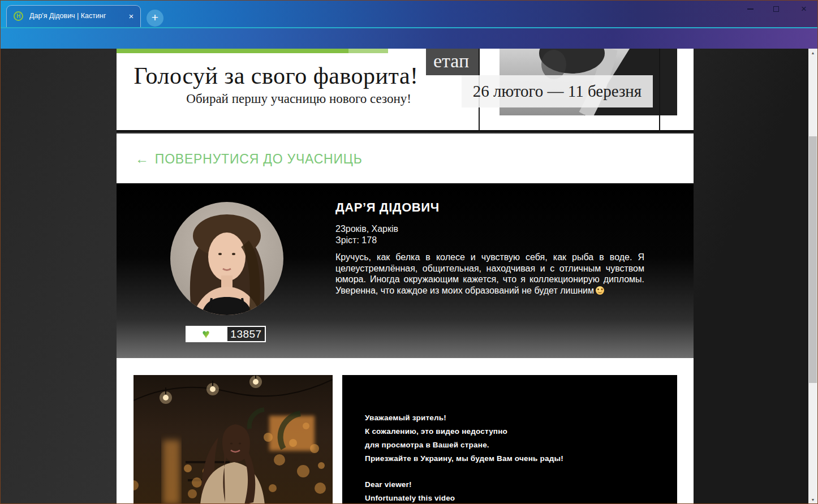 This screenshot has height=504, width=818. Describe the element at coordinates (79, 16) in the screenshot. I see `tab-title: Дар'я Дідович | Кастинг` at that location.